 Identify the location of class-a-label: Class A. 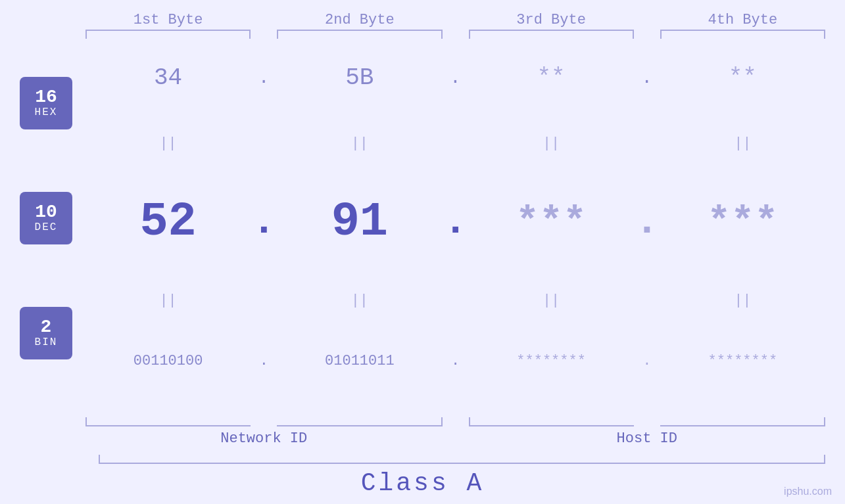
(422, 484).